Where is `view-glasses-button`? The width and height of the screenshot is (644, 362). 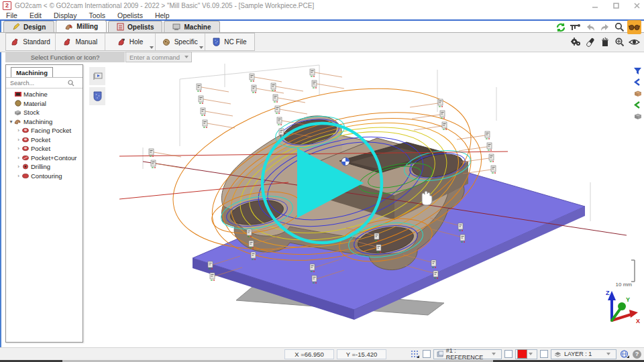
view-glasses-button is located at coordinates (635, 27).